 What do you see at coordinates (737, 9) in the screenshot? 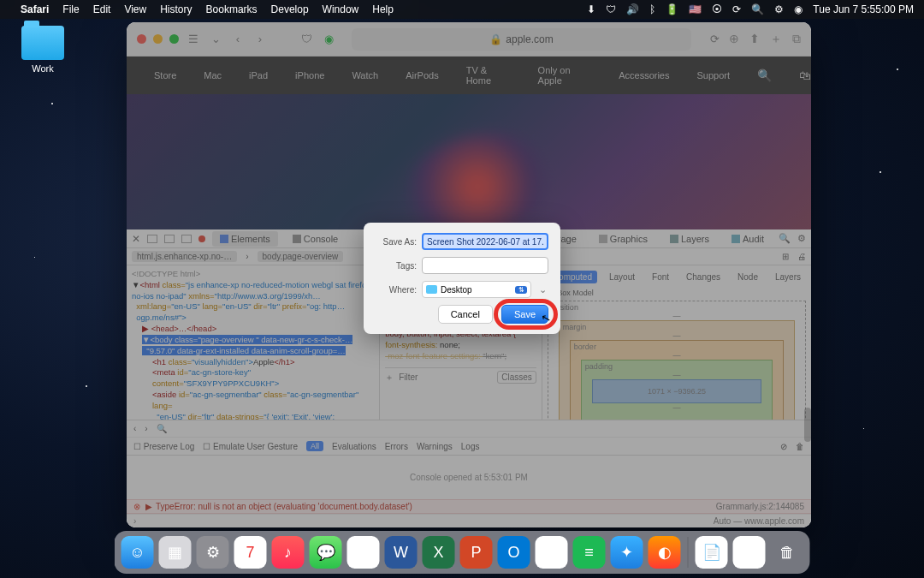
I see `sync-icon: ⟳` at bounding box center [737, 9].